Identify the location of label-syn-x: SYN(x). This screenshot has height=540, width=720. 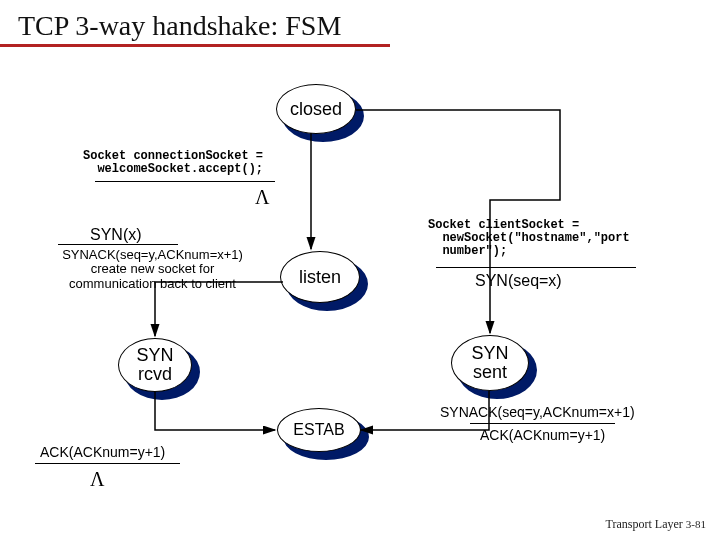
(116, 235).